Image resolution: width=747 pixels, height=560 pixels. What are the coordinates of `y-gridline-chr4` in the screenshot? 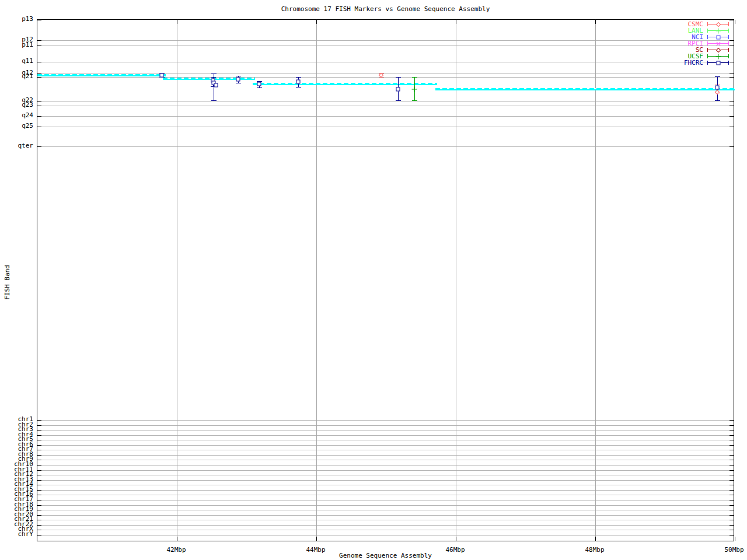 It's located at (385, 435).